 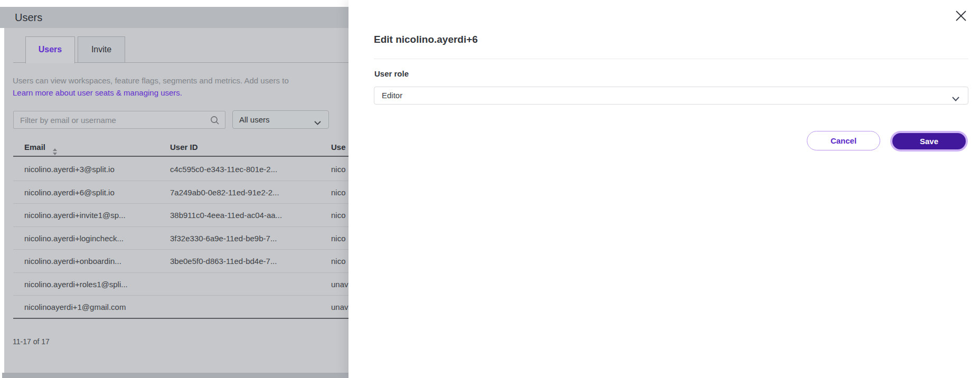 I want to click on user-role-select: Editor, so click(x=671, y=96).